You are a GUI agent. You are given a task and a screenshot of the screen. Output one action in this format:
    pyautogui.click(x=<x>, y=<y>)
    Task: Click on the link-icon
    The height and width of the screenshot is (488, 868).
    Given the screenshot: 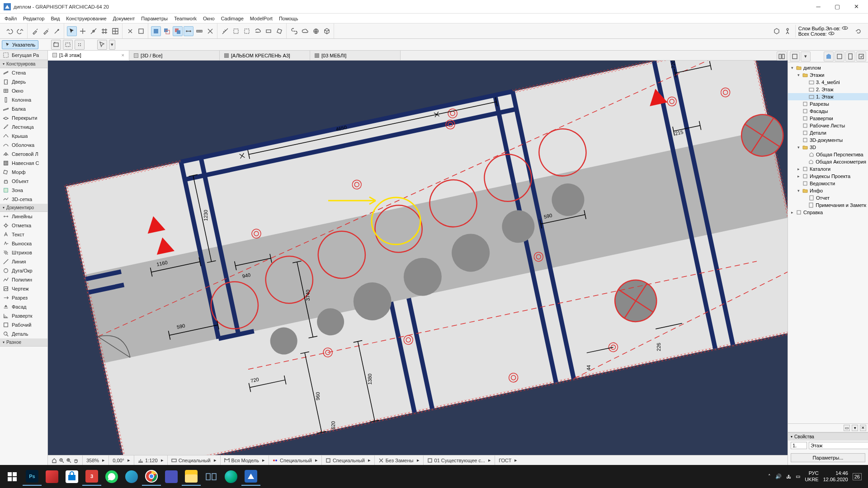 What is the action you would take?
    pyautogui.click(x=294, y=31)
    